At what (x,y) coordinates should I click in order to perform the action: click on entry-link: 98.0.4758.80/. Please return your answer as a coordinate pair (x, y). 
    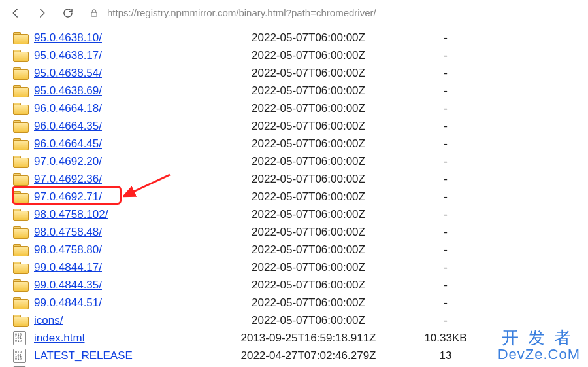
    Looking at the image, I should click on (68, 250).